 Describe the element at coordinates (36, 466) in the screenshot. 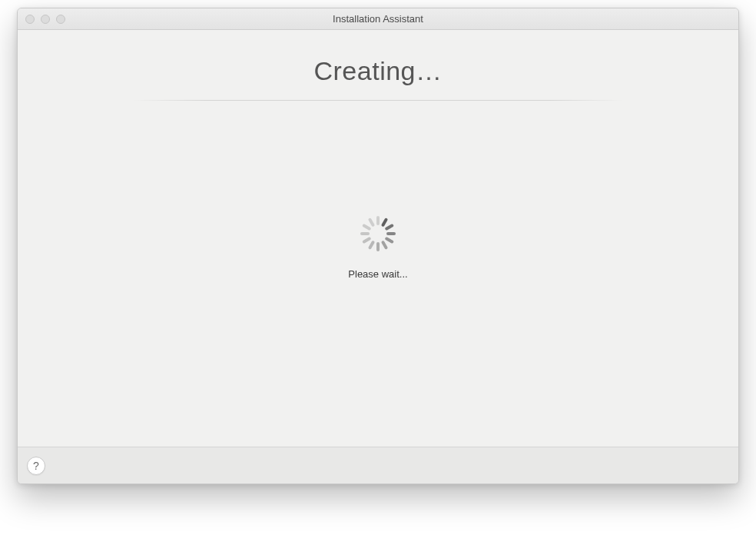

I see `help-icon: ?` at that location.